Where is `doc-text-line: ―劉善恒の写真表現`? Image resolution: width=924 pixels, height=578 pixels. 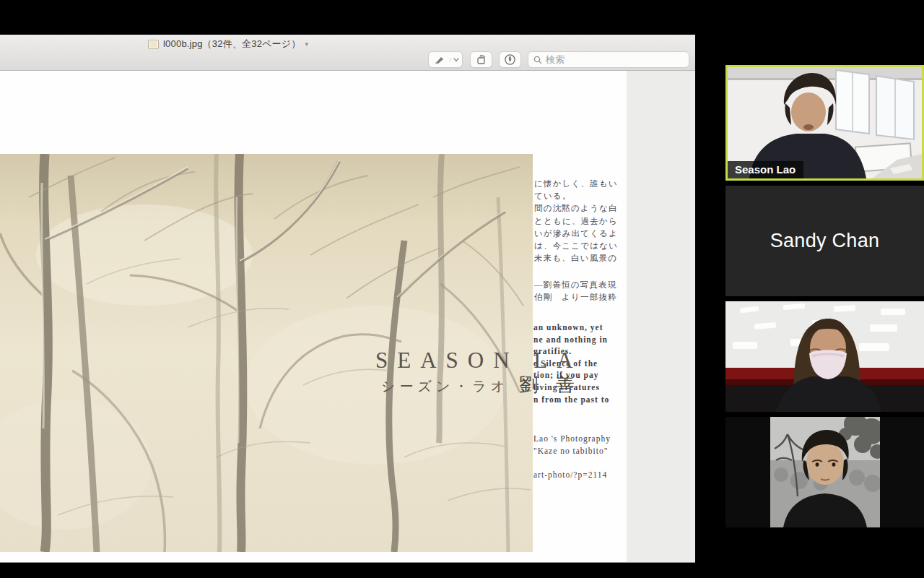 doc-text-line: ―劉善恒の写真表現 is located at coordinates (576, 285).